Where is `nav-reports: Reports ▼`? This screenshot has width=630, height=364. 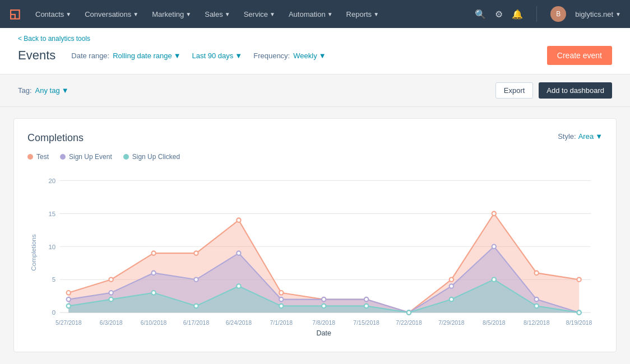 nav-reports: Reports ▼ is located at coordinates (363, 15).